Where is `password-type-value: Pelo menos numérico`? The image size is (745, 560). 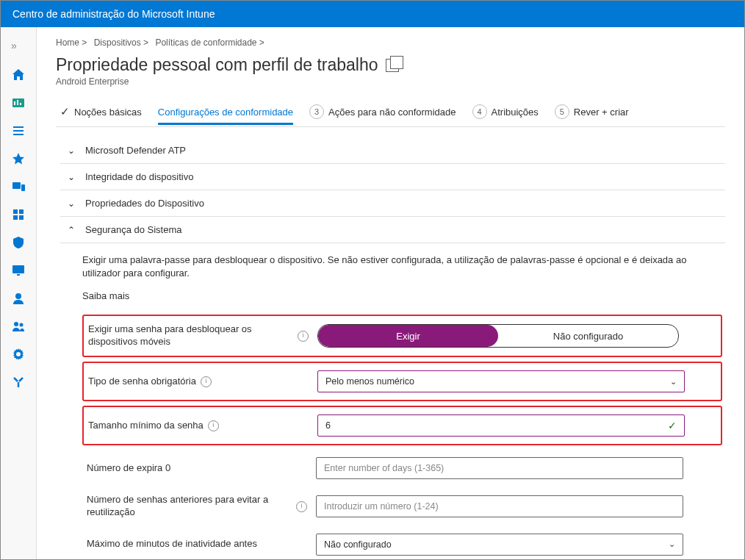
password-type-value: Pelo menos numérico is located at coordinates (370, 381).